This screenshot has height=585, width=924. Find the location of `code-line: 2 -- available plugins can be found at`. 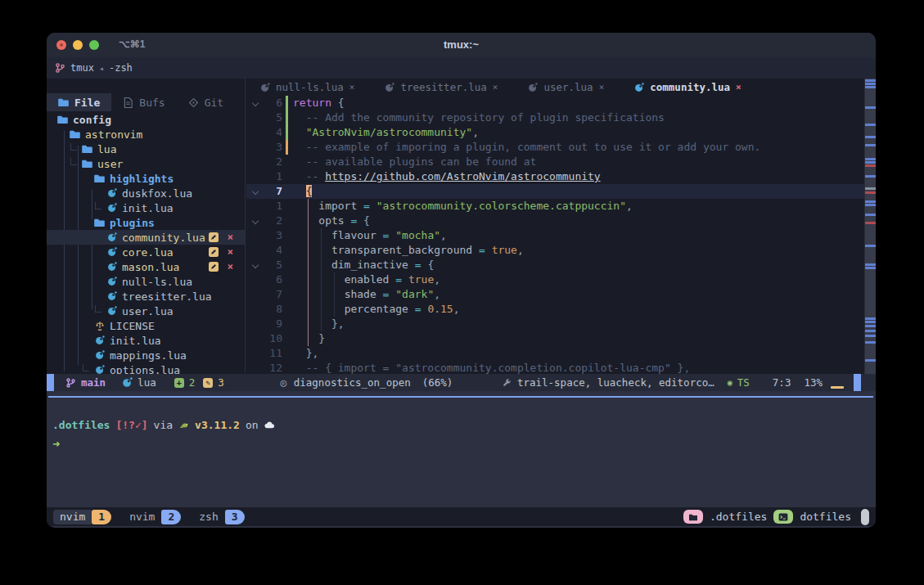

code-line: 2 -- available plugins can be found at is located at coordinates (555, 162).